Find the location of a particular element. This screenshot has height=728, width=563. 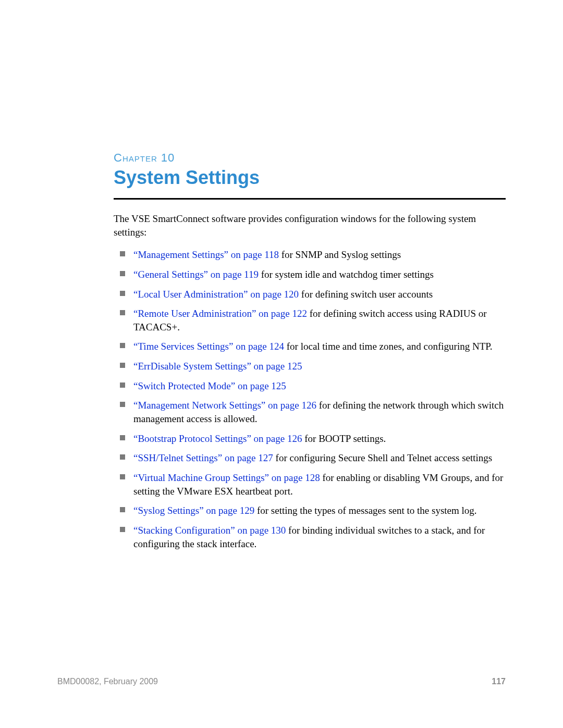

divider is located at coordinates (310, 199).